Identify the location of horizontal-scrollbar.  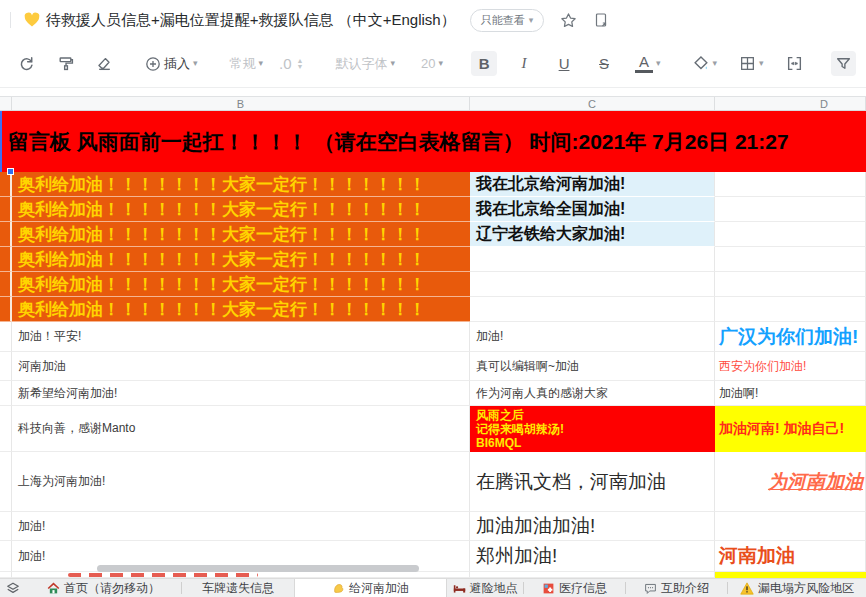
(258, 568).